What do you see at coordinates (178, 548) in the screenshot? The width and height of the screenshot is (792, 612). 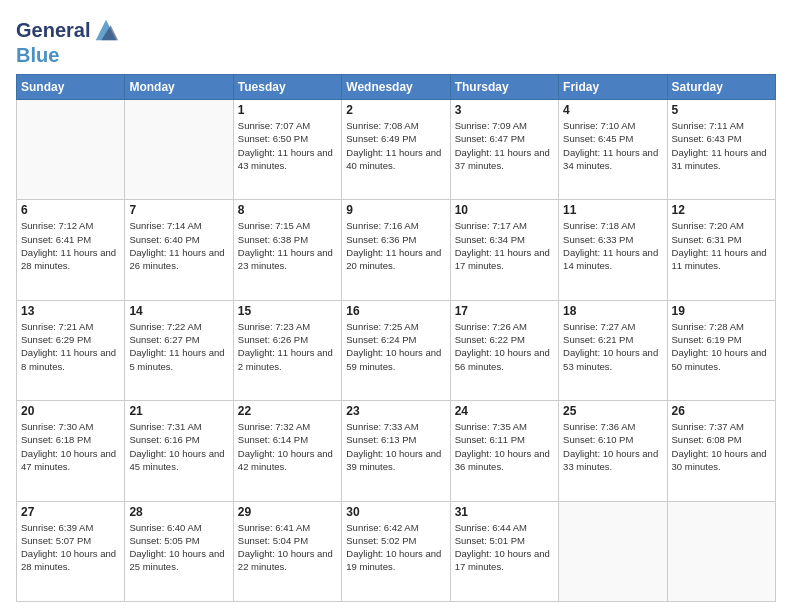 I see `day-info: Sunrise: 6:40 AMSunset: 5:05 PMDaylight:…` at bounding box center [178, 548].